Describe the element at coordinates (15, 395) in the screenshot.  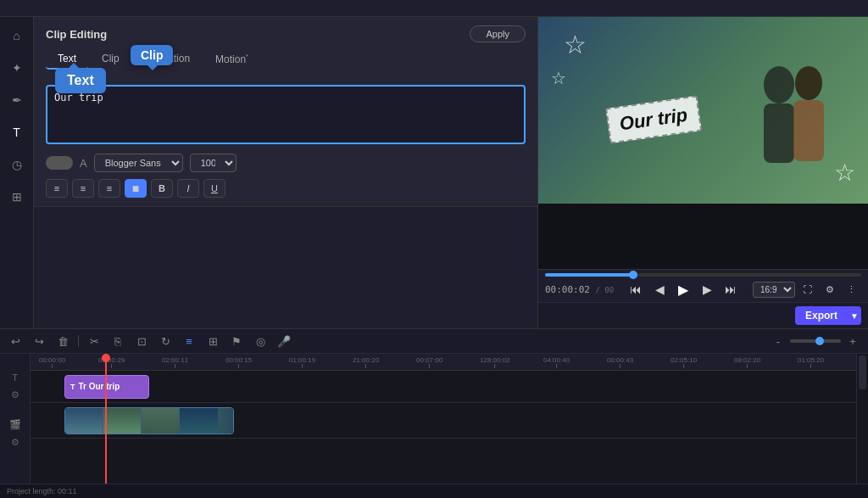
I see `track-settings-1: ⚙` at that location.